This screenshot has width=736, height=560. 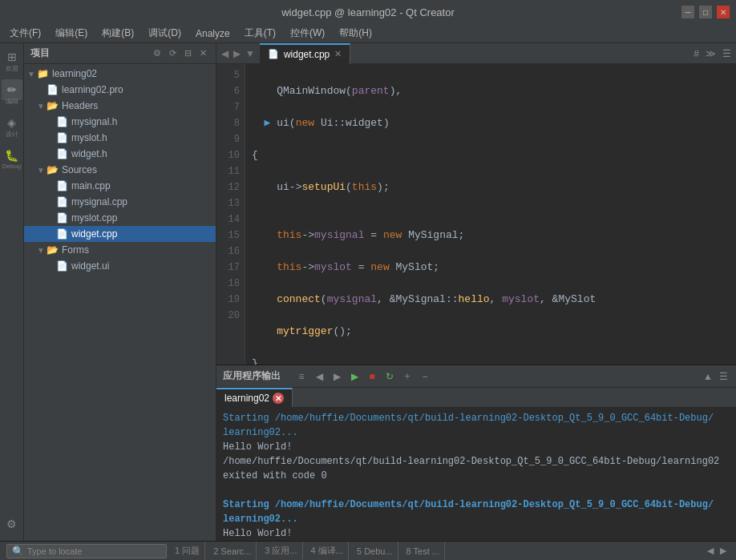 What do you see at coordinates (368, 12) in the screenshot?
I see `title-bar: widget.cpp @ learning02 - Qt Creator ─ □…` at bounding box center [368, 12].